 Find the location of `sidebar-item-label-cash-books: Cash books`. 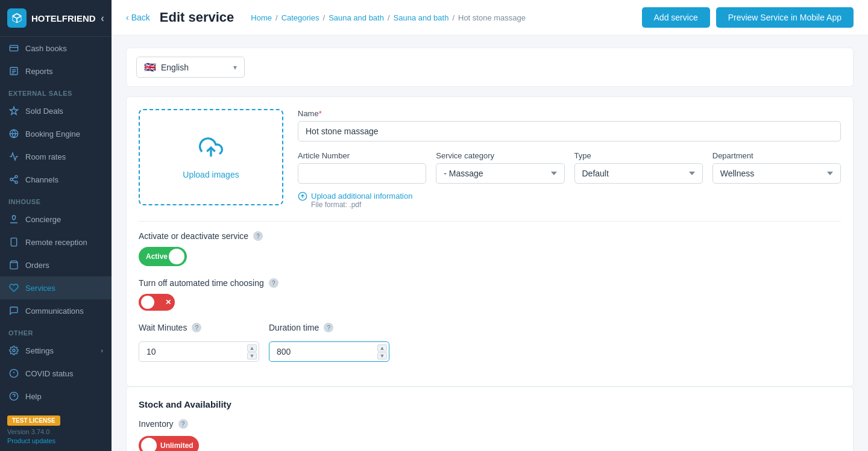

sidebar-item-label-cash-books: Cash books is located at coordinates (46, 48).